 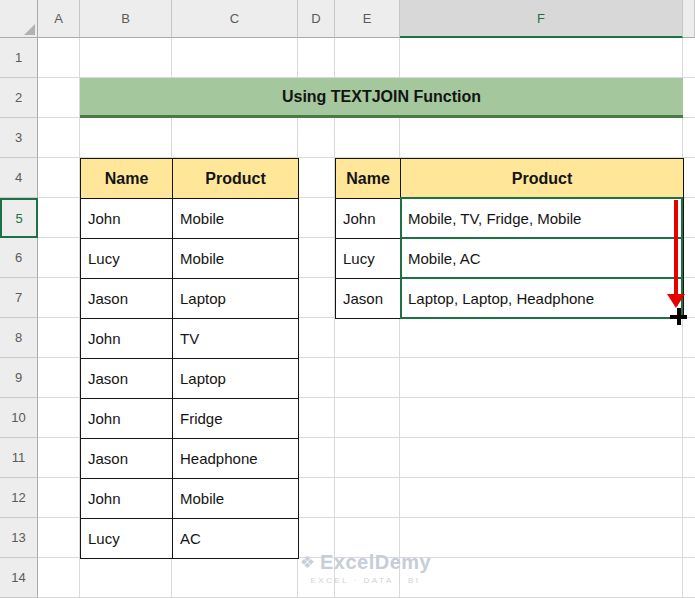 I want to click on row-header-13: 13, so click(x=19, y=538).